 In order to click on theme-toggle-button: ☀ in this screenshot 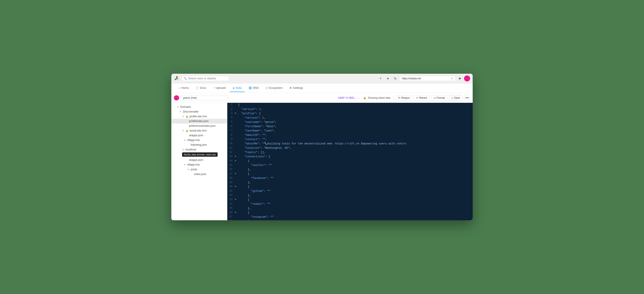, I will do `click(460, 78)`.